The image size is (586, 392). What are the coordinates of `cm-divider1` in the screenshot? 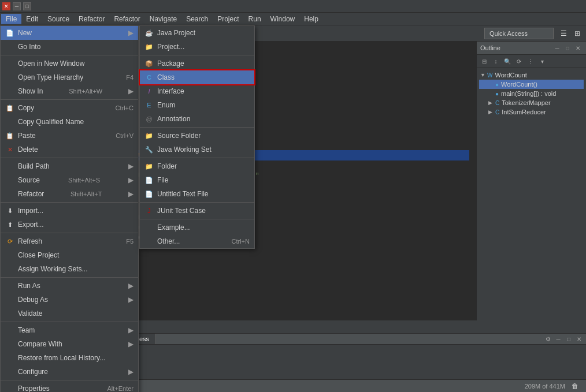 It's located at (69, 55).